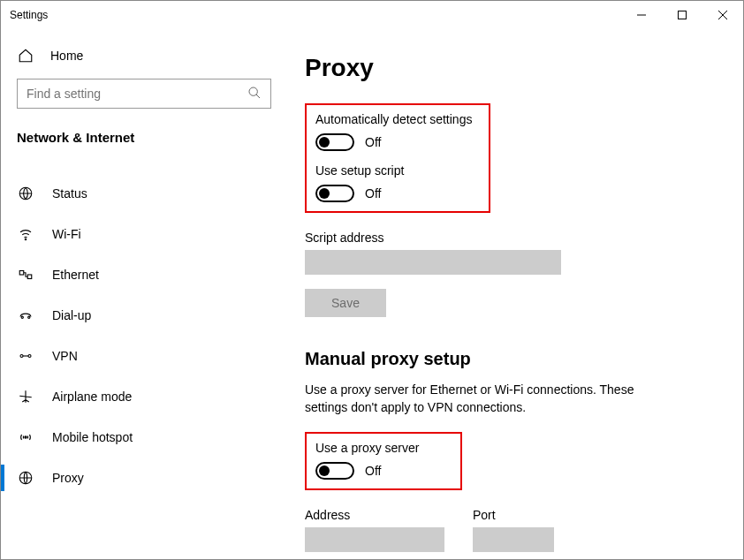 This screenshot has width=744, height=560. I want to click on search-field, so click(137, 94).